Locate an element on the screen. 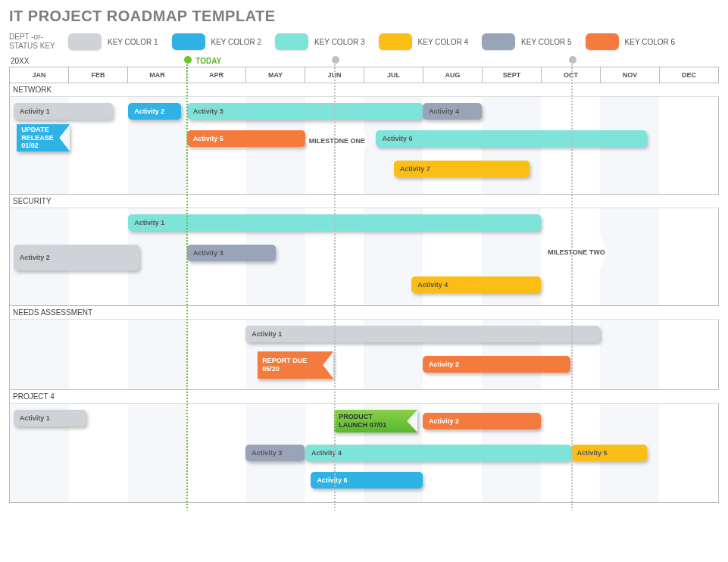 This screenshot has width=728, height=562. month-cell: MAY is located at coordinates (276, 76).